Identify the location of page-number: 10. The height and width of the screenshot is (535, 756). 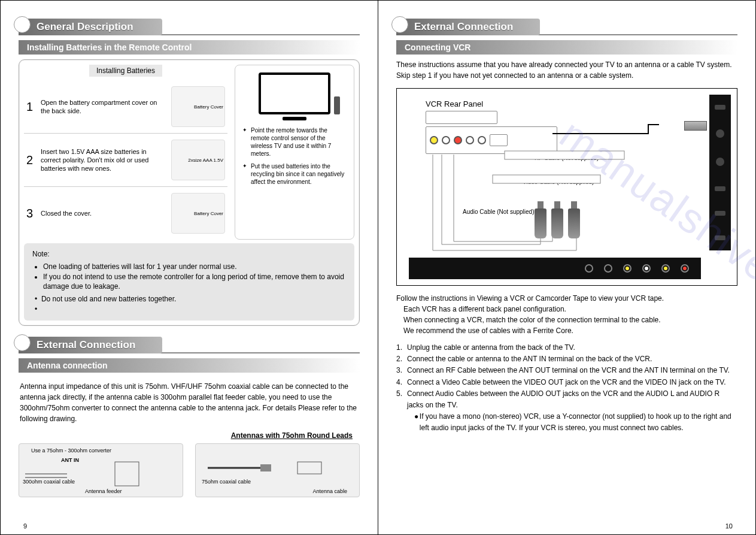
(729, 526).